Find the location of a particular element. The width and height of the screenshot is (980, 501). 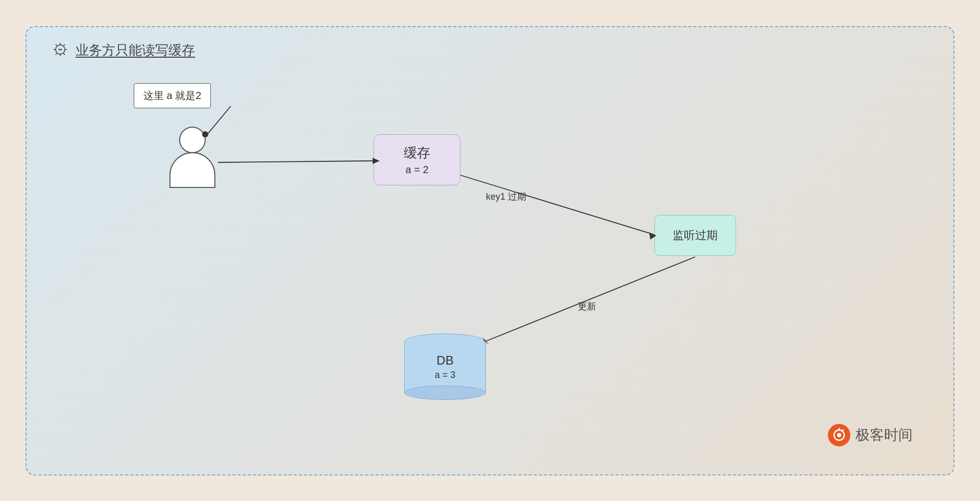

brand: 极客时间 is located at coordinates (870, 435).